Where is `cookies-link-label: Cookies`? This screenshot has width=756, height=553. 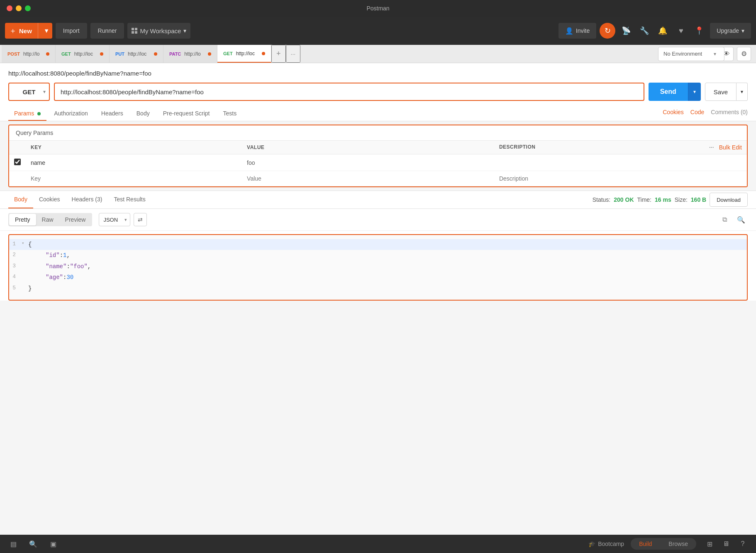 cookies-link-label: Cookies is located at coordinates (673, 112).